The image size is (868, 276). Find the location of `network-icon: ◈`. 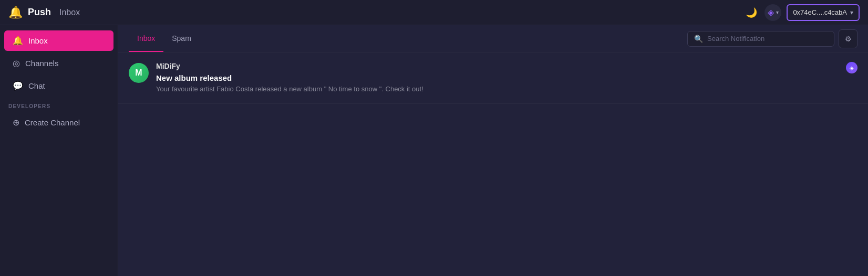

network-icon: ◈ is located at coordinates (771, 13).